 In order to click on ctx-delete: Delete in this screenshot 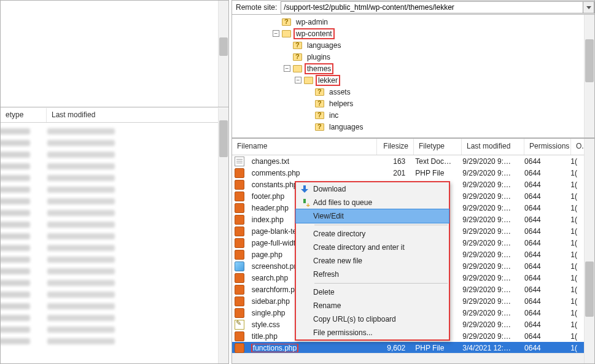, I will do `click(372, 292)`.